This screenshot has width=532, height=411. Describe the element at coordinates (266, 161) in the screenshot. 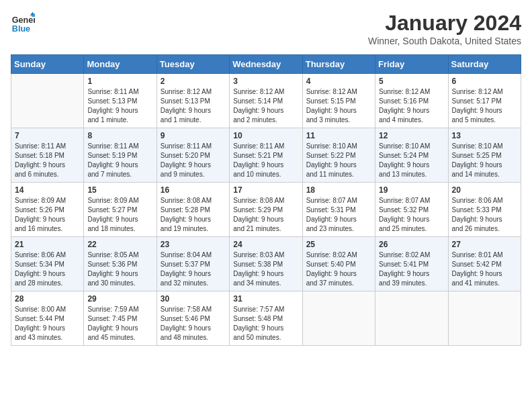

I see `day-info: Sunrise: 8:11 AMSunset: 5:21 PMDaylight:…` at that location.